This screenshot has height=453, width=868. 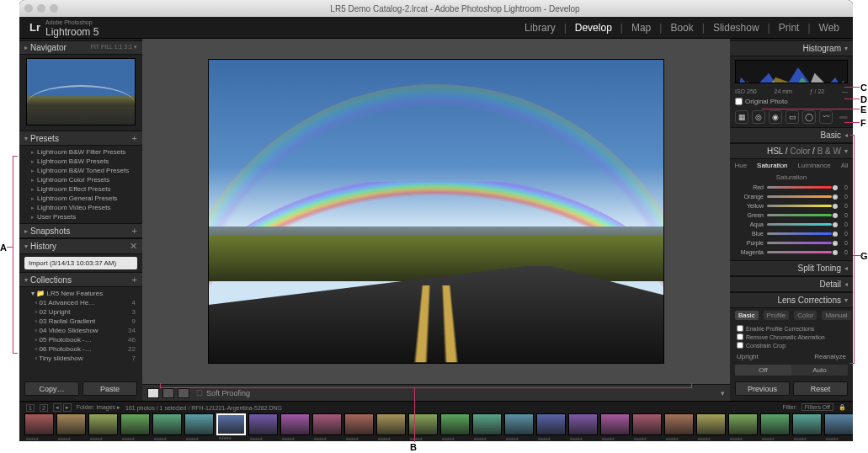 What do you see at coordinates (790, 28) in the screenshot?
I see `module-print: Print` at bounding box center [790, 28].